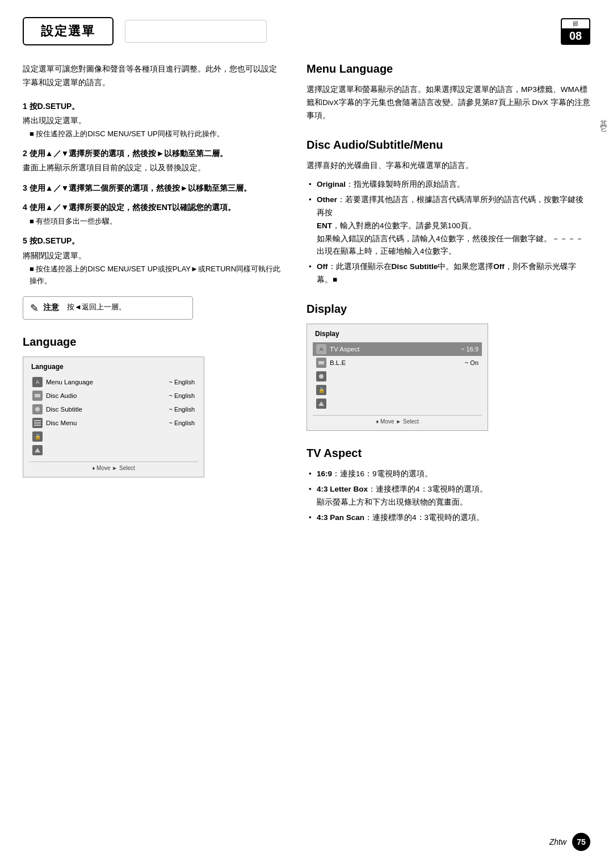 Image resolution: width=613 pixels, height=868 pixels. I want to click on display-row-tv-aspect: A TV Aspect ~ 16:9, so click(397, 349).